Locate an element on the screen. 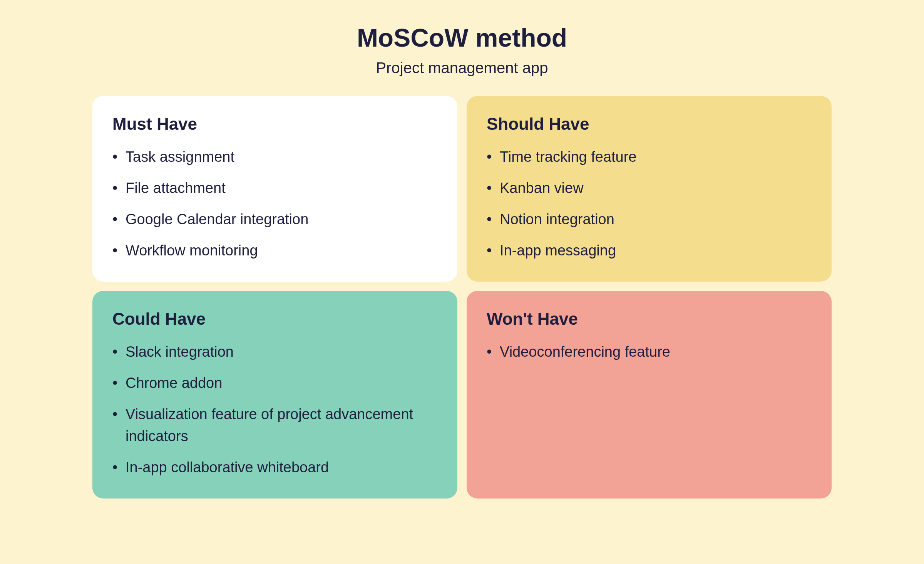 This screenshot has height=564, width=924. card-wont-have: Won't Have Videoconferencing feature is located at coordinates (649, 394).